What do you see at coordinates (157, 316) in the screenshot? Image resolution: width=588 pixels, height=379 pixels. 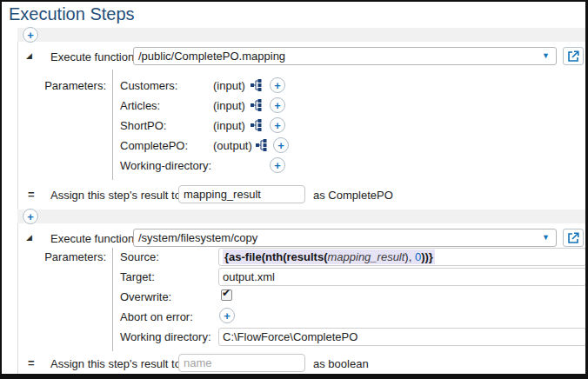 I see `step2-param-name: Abort on error:` at bounding box center [157, 316].